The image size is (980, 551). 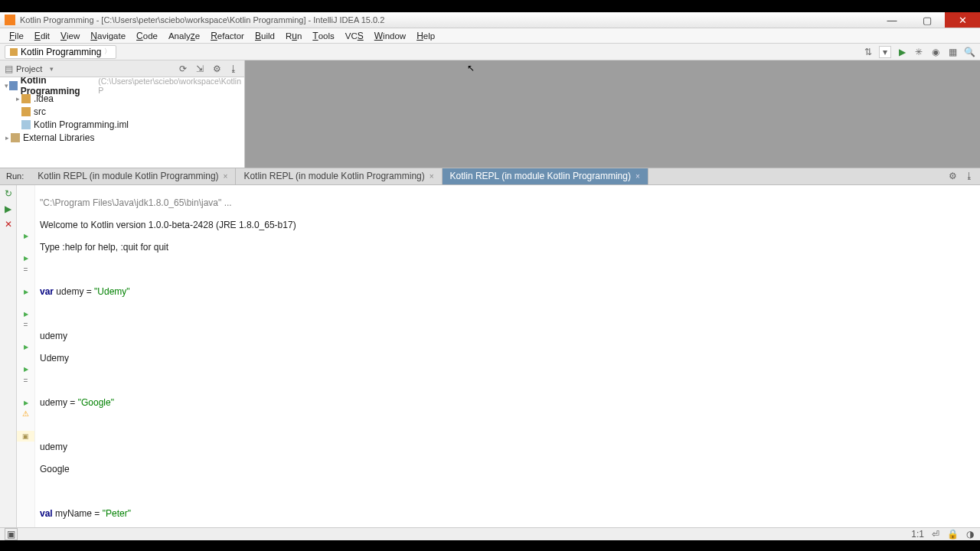 What do you see at coordinates (892, 20) in the screenshot?
I see `minimize-button: —` at bounding box center [892, 20].